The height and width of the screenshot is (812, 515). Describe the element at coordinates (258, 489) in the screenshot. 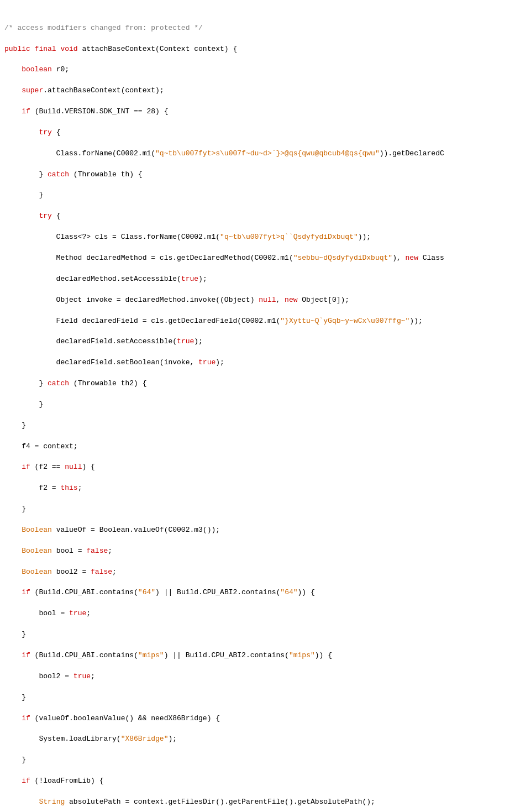

I see `code-line-23: f2 = this;` at that location.